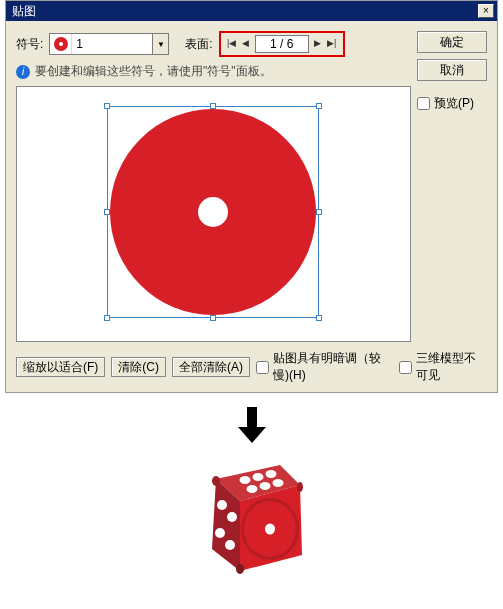 Image resolution: width=503 pixels, height=609 pixels. Describe the element at coordinates (24, 12) in the screenshot. I see `dialog-title: 贴图` at that location.